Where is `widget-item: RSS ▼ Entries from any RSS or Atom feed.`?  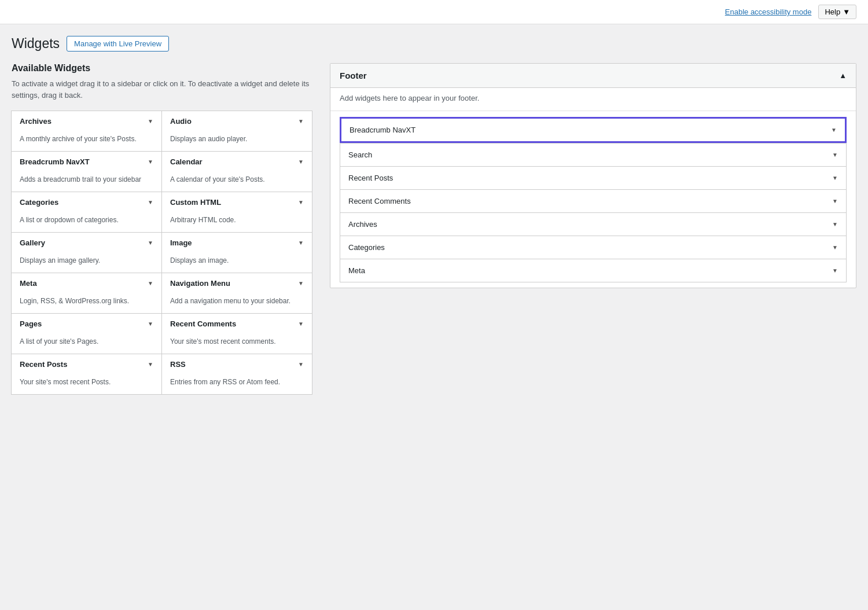
widget-item: RSS ▼ Entries from any RSS or Atom feed. is located at coordinates (237, 374).